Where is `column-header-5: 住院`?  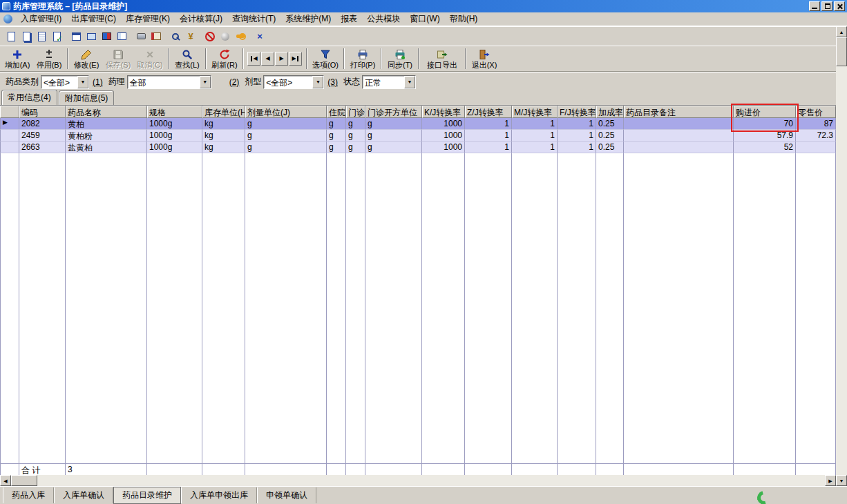 column-header-5: 住院 is located at coordinates (336, 112).